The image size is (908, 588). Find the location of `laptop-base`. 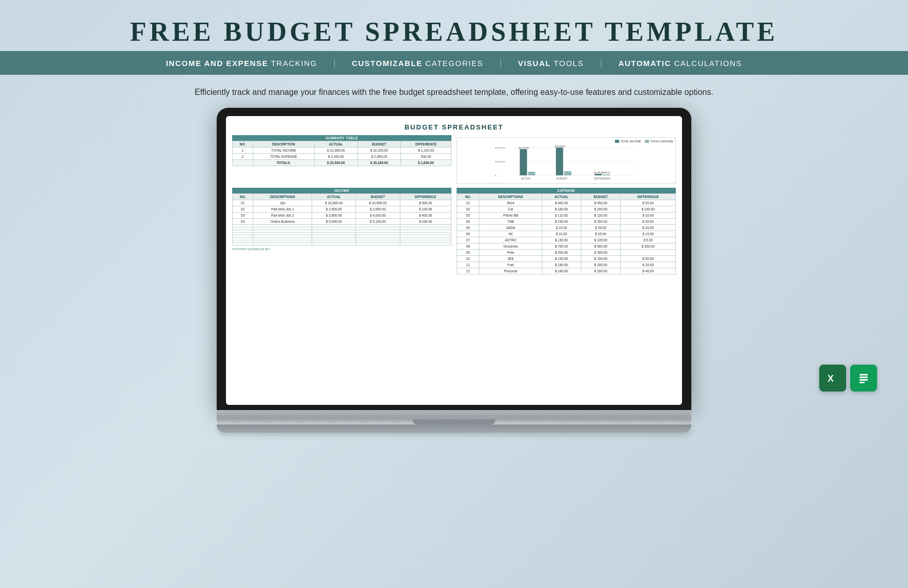

laptop-base is located at coordinates (454, 417).